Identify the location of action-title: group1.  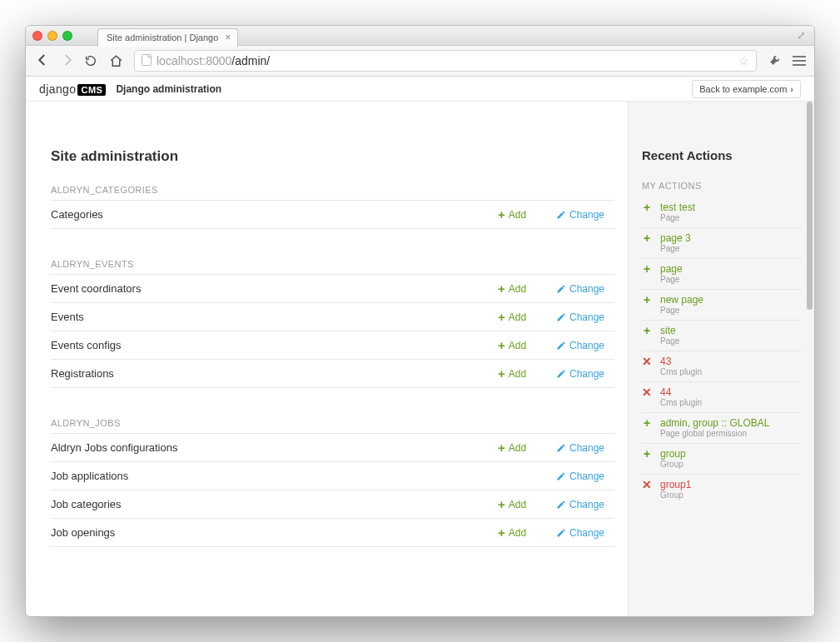
(676, 485).